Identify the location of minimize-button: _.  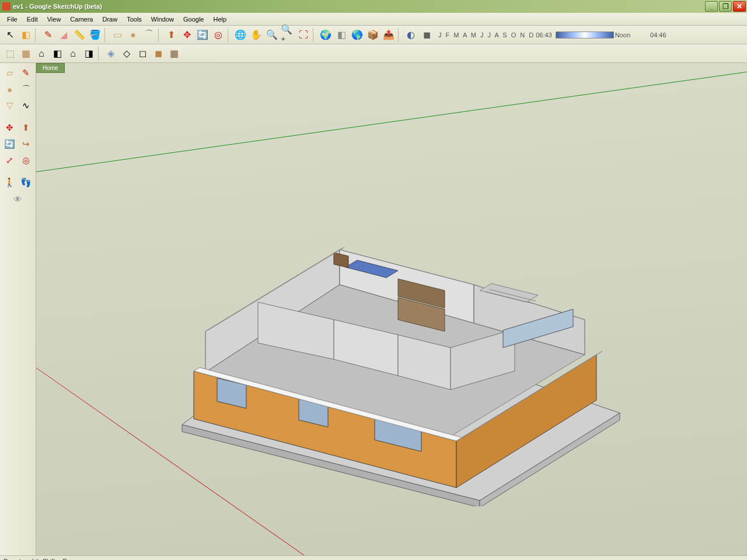
(711, 6).